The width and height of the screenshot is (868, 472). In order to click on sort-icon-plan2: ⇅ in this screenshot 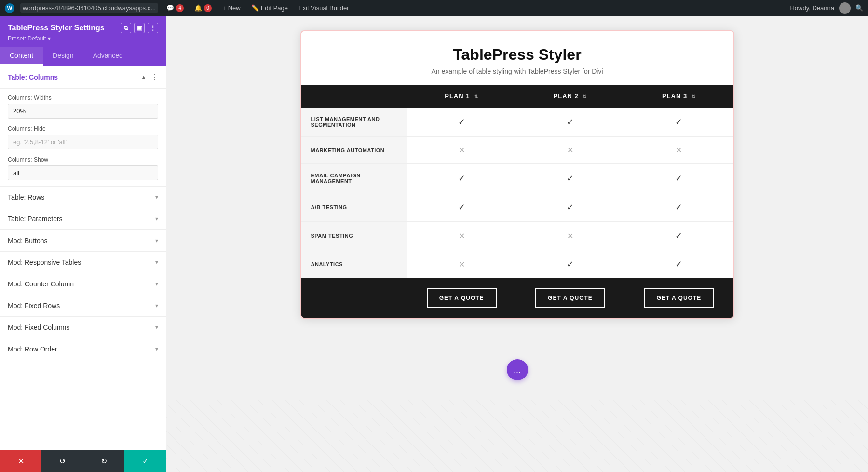, I will do `click(584, 96)`.